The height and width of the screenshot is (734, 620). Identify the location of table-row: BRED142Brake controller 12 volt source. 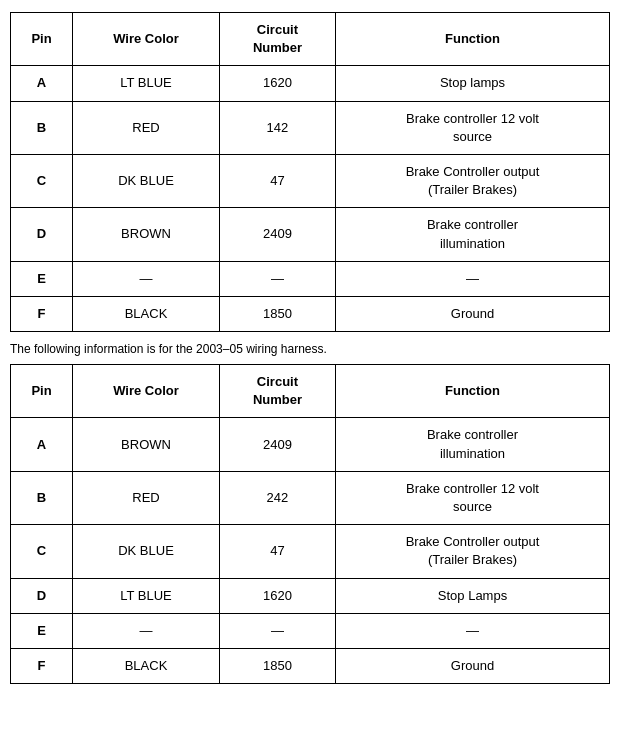
(310, 128).